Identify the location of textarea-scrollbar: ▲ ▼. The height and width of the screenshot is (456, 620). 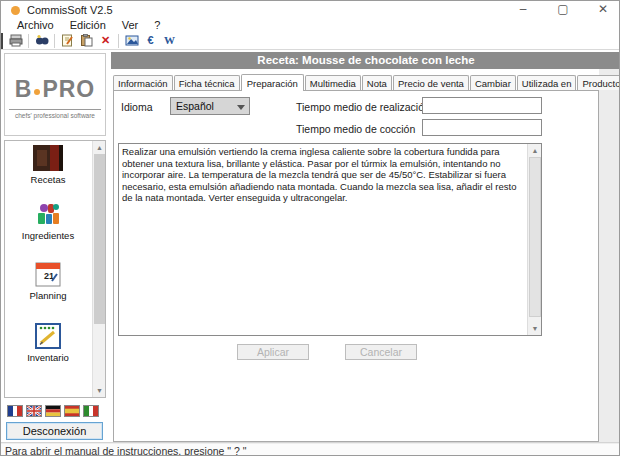
(534, 240).